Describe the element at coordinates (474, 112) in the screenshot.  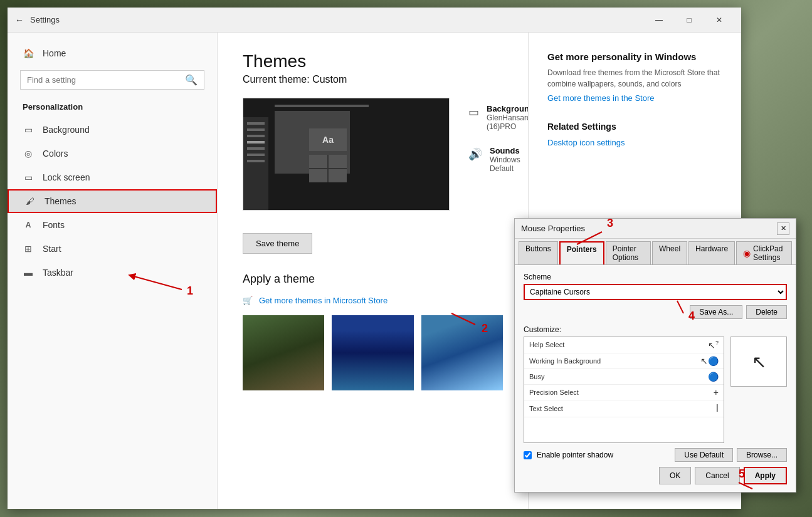
I see `background-detail-icon: ▭` at that location.